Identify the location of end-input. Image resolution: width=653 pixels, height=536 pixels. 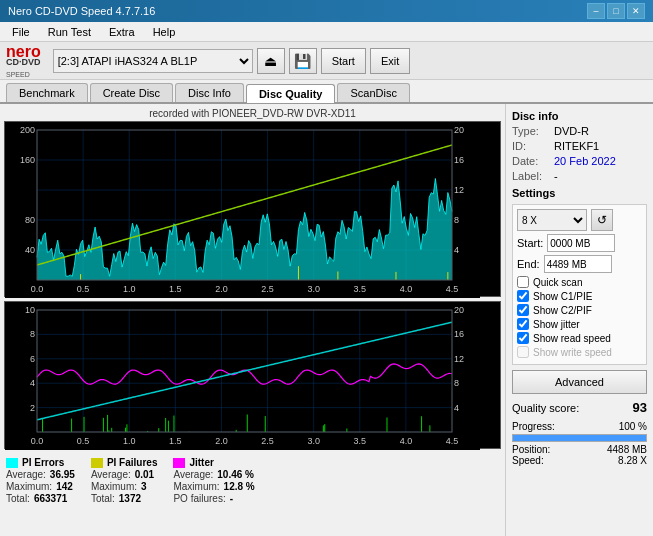
(578, 264).